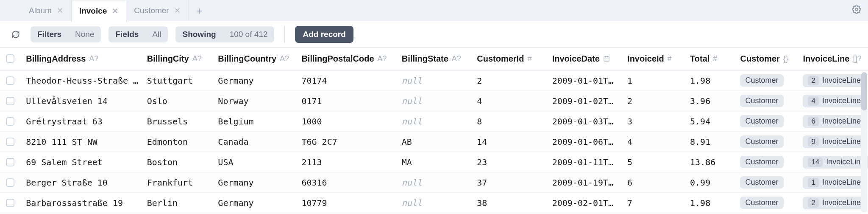 Image resolution: width=868 pixels, height=214 pixels. What do you see at coordinates (653, 162) in the screenshot?
I see `cell-invoiceid: 5` at bounding box center [653, 162].